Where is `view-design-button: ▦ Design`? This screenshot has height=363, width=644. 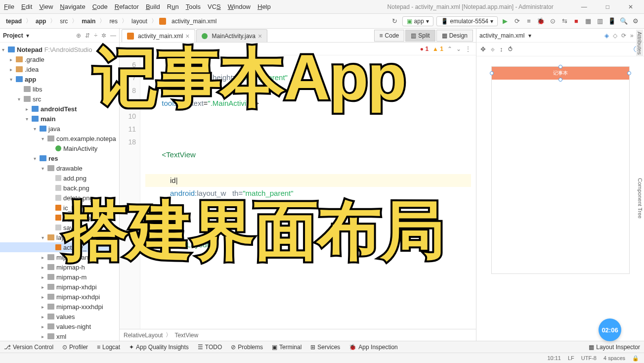 view-design-button: ▦ Design is located at coordinates (455, 36).